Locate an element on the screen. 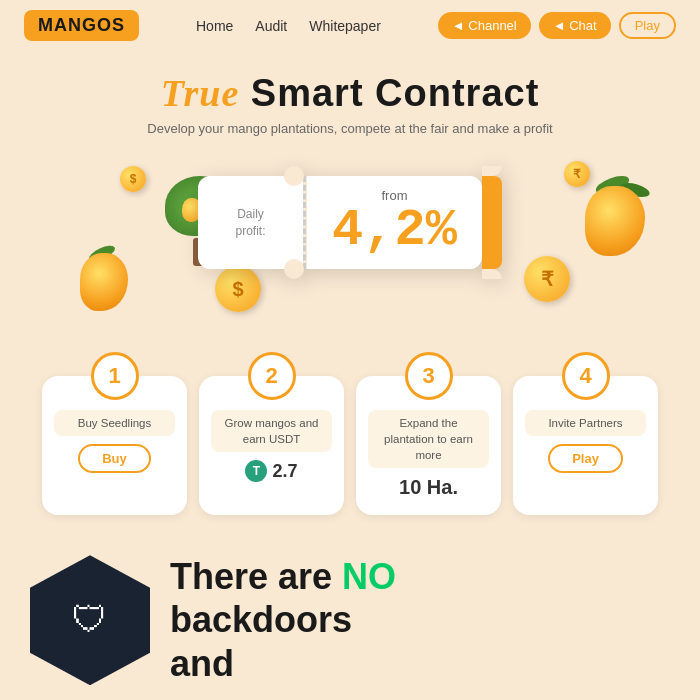 The image size is (700, 700). step-number-1: 1 is located at coordinates (115, 376).